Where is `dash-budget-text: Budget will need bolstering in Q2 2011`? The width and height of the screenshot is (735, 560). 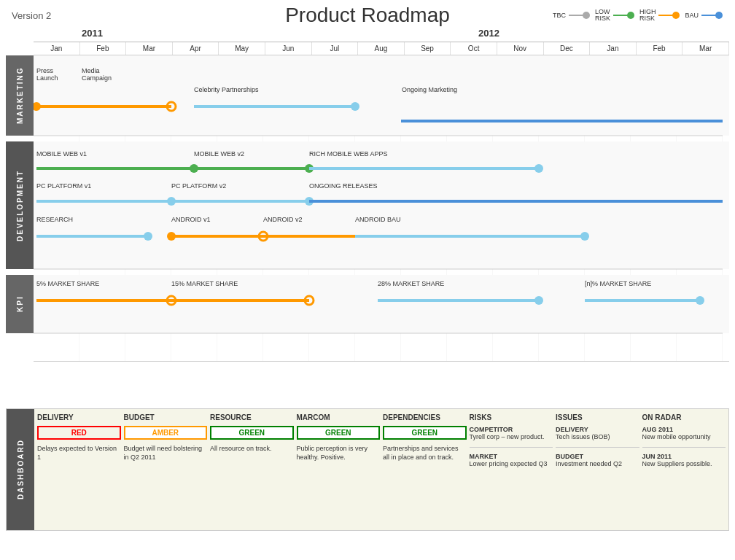 dash-budget-text: Budget will need bolstering in Q2 2011 is located at coordinates (166, 454).